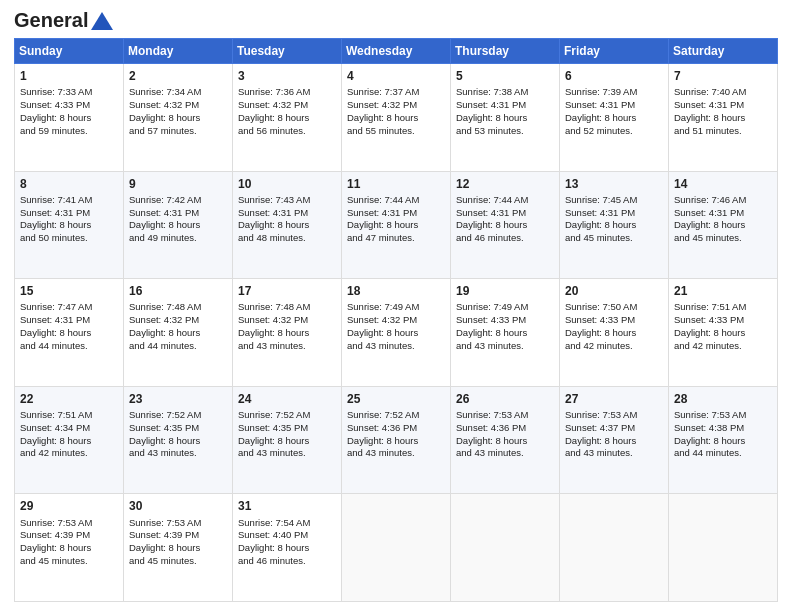 The width and height of the screenshot is (792, 612). What do you see at coordinates (614, 92) in the screenshot?
I see `cell-line: Sunrise: 7:39 AM` at bounding box center [614, 92].